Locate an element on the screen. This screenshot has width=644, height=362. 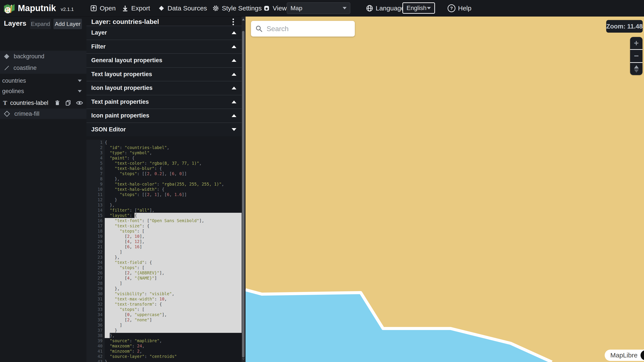
code-line-36: ] is located at coordinates (174, 325).